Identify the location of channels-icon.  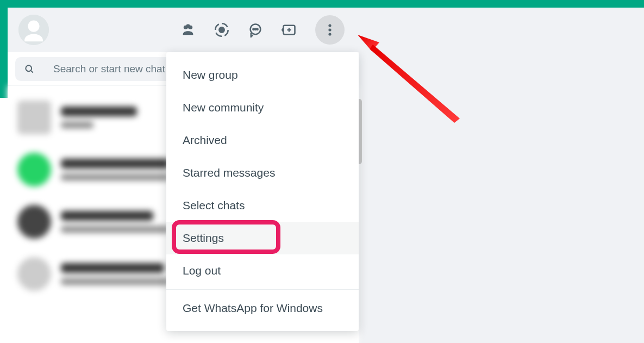
(289, 30).